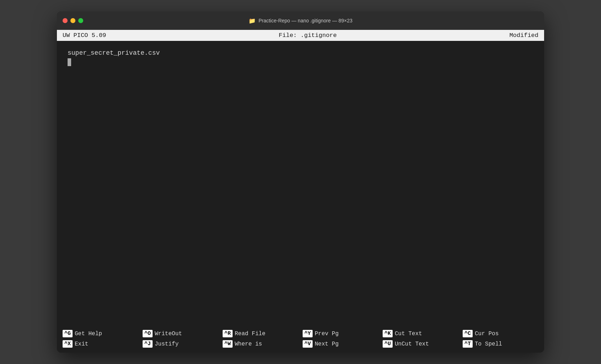  What do you see at coordinates (100, 344) in the screenshot?
I see `footer-item-exit: ^X Exit` at bounding box center [100, 344].